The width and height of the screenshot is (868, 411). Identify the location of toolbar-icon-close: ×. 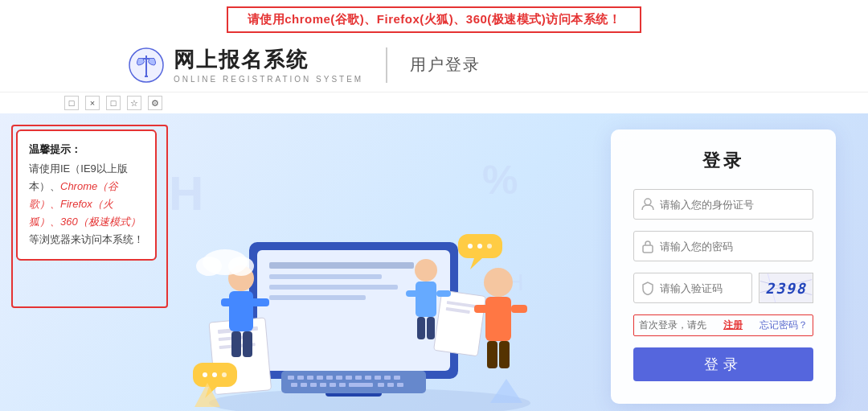
(92, 103).